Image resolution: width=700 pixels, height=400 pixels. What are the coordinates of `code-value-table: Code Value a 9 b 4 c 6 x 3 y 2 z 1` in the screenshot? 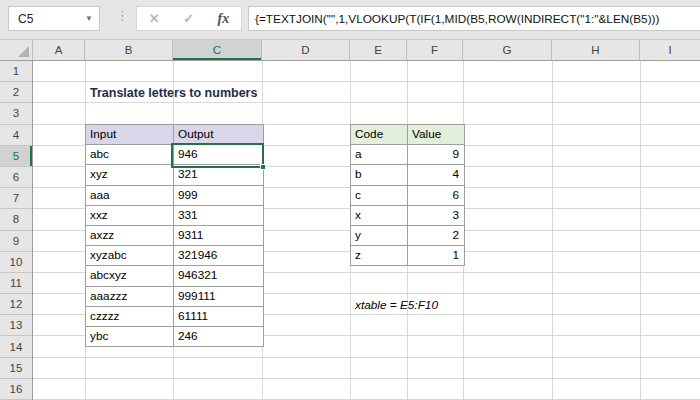 It's located at (408, 195).